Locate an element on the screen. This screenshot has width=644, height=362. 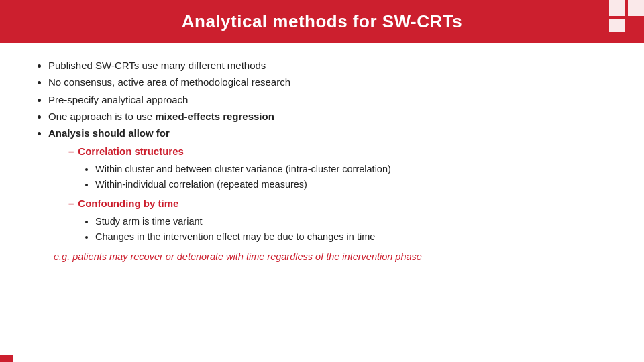
bullet-1: Published SW-CRTs use many different met… is located at coordinates (329, 66).